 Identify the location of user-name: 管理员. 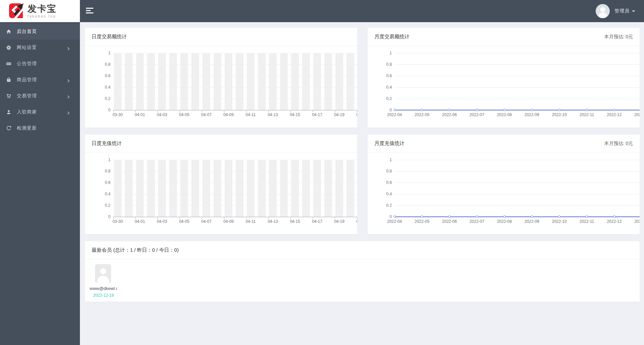
(622, 11).